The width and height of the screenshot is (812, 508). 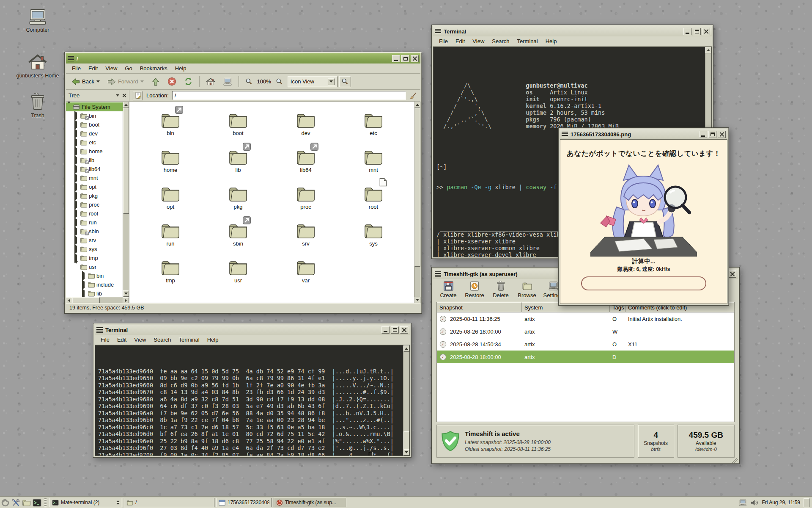 What do you see at coordinates (238, 126) in the screenshot?
I see `folder-item: boot` at bounding box center [238, 126].